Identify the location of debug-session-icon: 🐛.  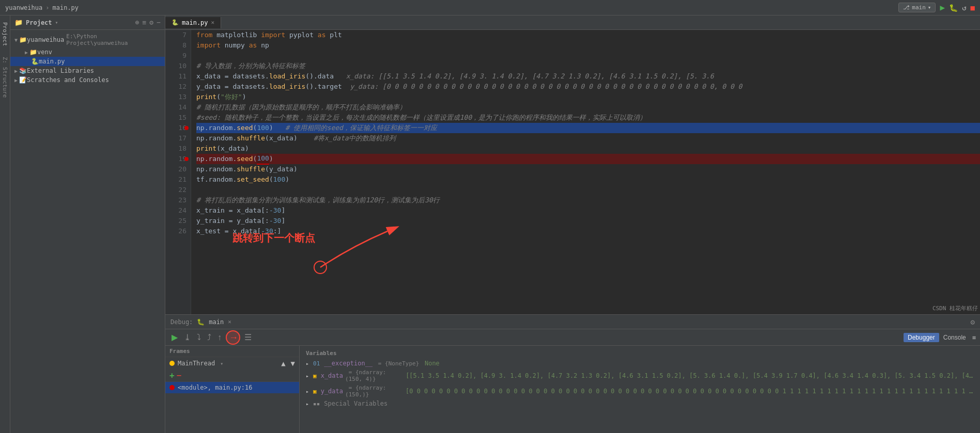
(200, 322).